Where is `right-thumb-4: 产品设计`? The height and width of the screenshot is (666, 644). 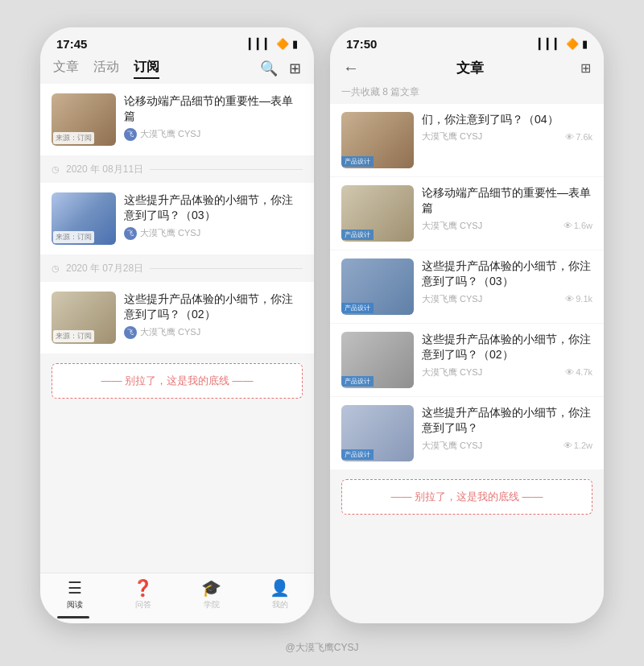
right-thumb-4: 产品设计 is located at coordinates (378, 433).